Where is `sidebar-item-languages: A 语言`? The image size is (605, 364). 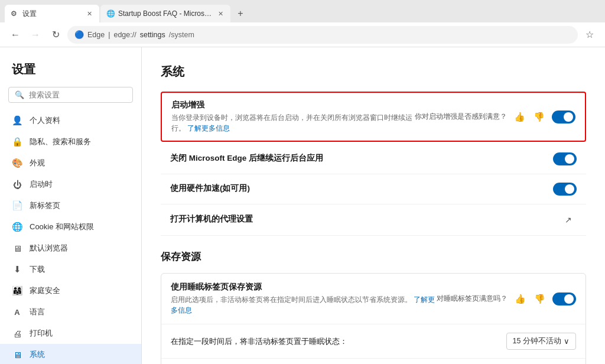 sidebar-item-languages: A 语言 is located at coordinates (71, 312).